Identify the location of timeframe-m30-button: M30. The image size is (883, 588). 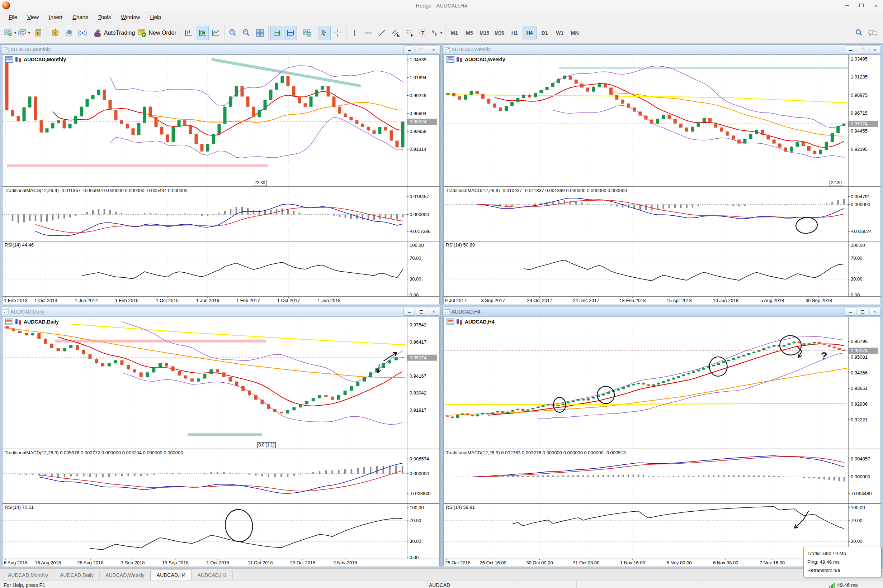
(499, 33).